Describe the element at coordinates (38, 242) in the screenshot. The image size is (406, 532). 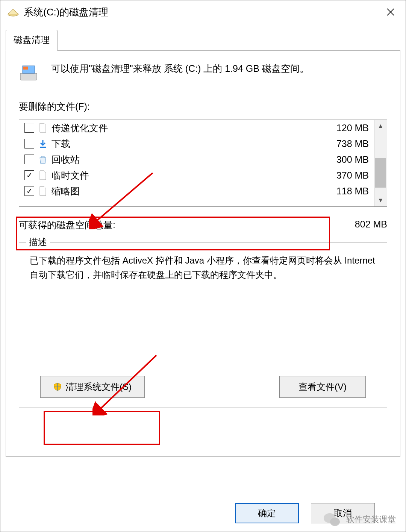
I see `description-legend: 描述` at that location.